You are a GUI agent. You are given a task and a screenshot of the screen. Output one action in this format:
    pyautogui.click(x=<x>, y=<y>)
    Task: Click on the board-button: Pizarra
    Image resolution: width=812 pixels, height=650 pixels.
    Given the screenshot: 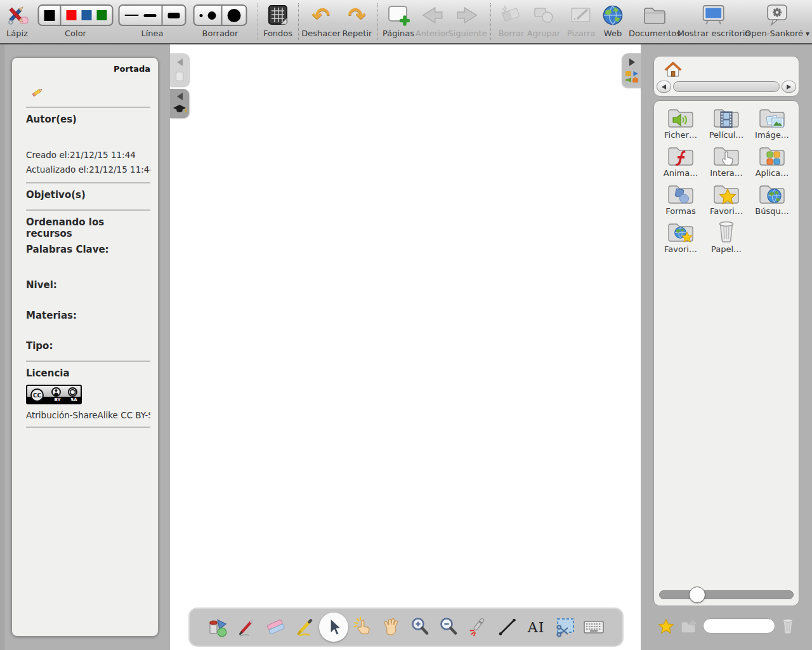 What is the action you would take?
    pyautogui.click(x=581, y=20)
    